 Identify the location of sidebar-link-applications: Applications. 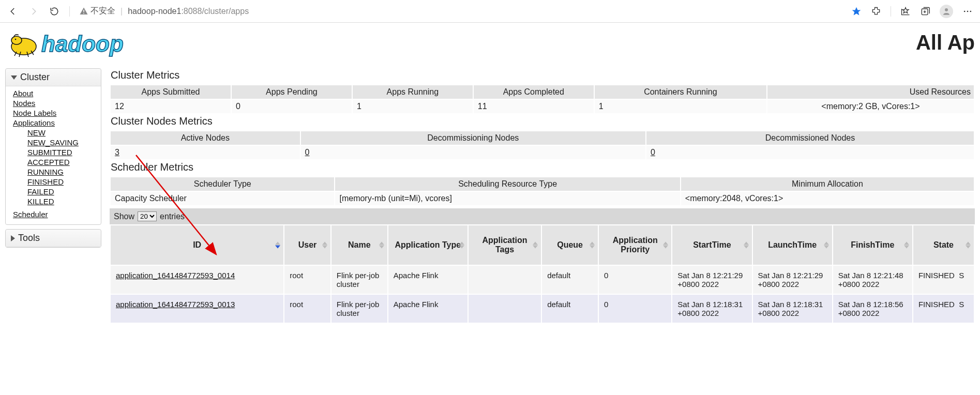
(54, 123).